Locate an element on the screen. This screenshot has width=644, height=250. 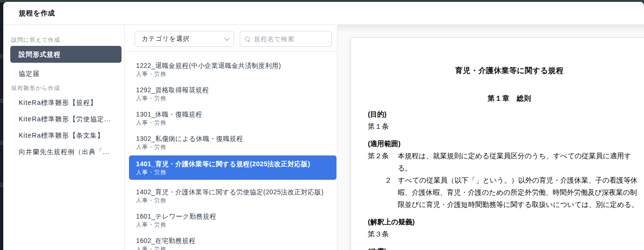
list-item: 1401_育児・介護休業等に関する規程(2025法改正対応版)人事・労務 is located at coordinates (233, 168).